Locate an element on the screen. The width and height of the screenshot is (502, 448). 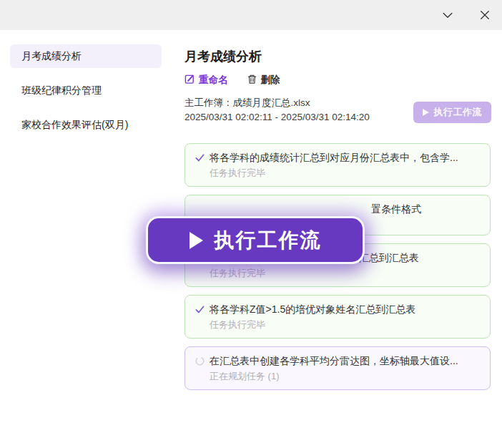
sidebar-item-label: 班级纪律积分管理 is located at coordinates (61, 91).